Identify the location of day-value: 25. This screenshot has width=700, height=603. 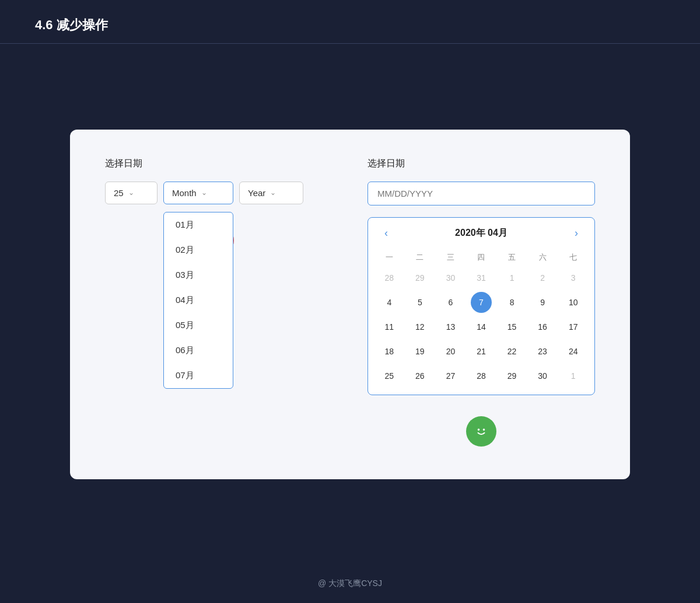
(119, 193).